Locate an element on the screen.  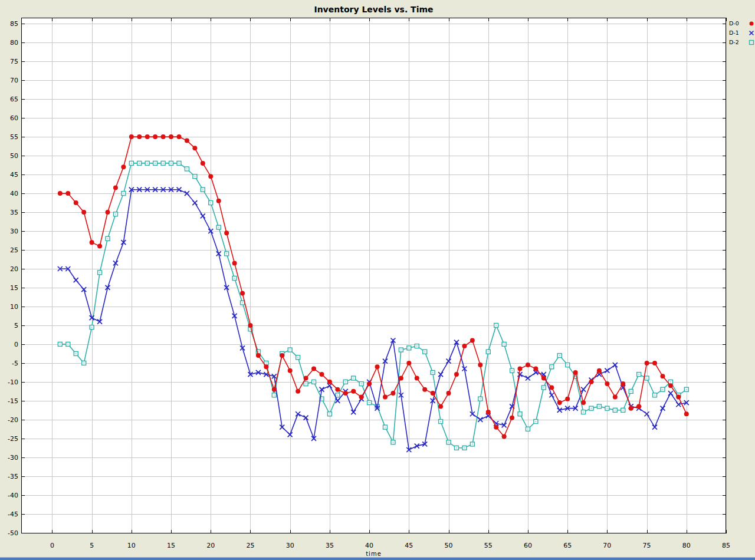
window-bottom-edge is located at coordinates (378, 559).